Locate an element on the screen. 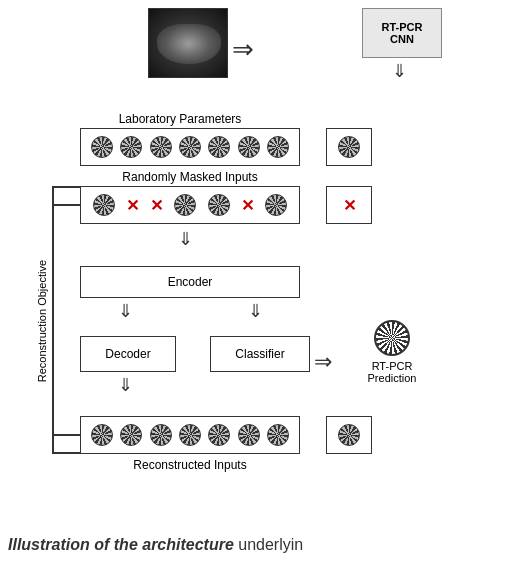 The width and height of the screenshot is (524, 588). single-reconstructed-box is located at coordinates (349, 435).